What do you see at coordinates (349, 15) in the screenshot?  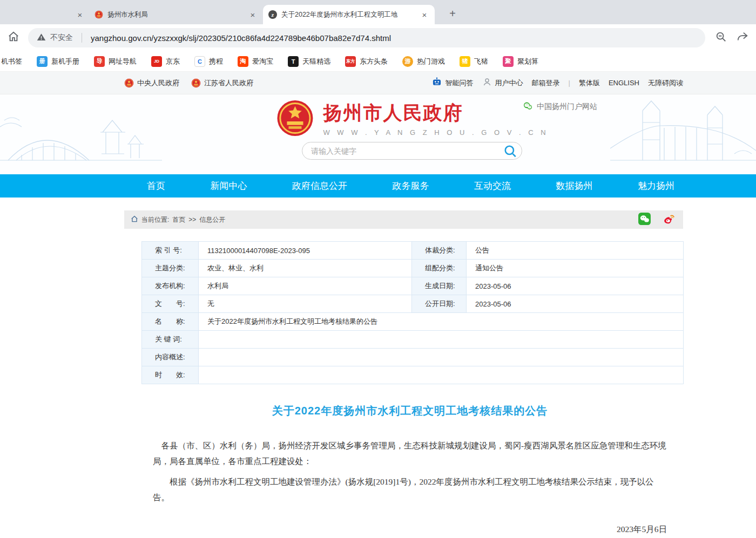 I see `tab-active-article: z 关于2022年度扬州市水利工程文明工地 ×` at bounding box center [349, 15].